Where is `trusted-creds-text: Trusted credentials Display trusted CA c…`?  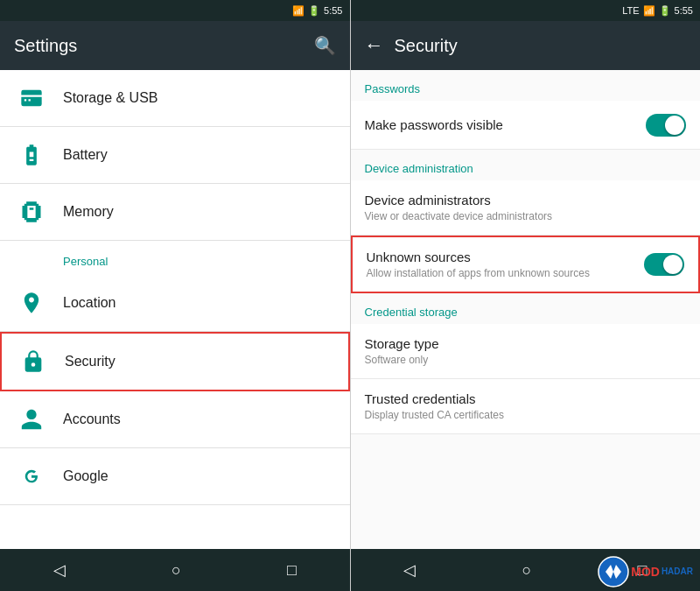
trusted-creds-text: Trusted credentials Display trusted CA c… is located at coordinates (526, 406).